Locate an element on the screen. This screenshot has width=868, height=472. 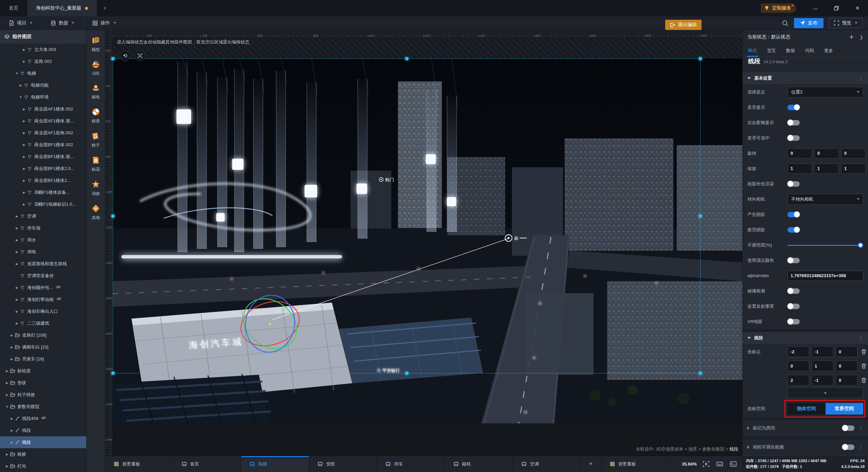
tree-item: ▶▽海创额外包... is located at coordinates (43, 288).